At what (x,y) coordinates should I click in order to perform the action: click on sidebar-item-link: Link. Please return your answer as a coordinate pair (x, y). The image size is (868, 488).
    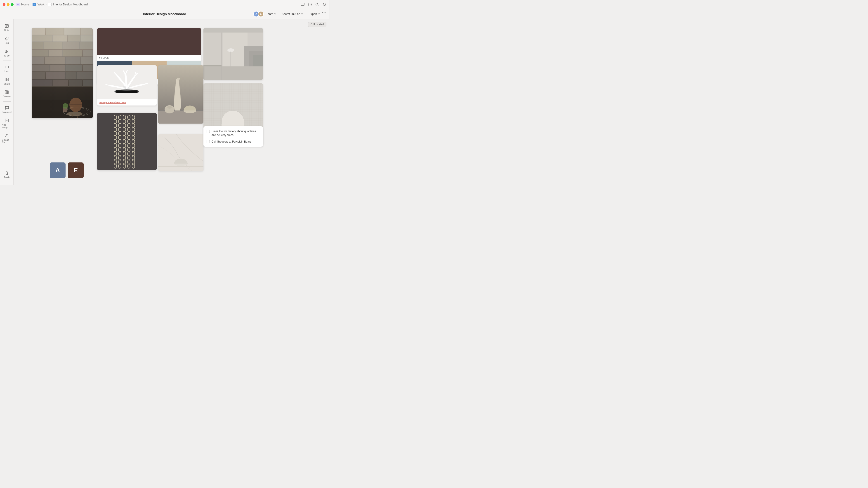
    Looking at the image, I should click on (7, 40).